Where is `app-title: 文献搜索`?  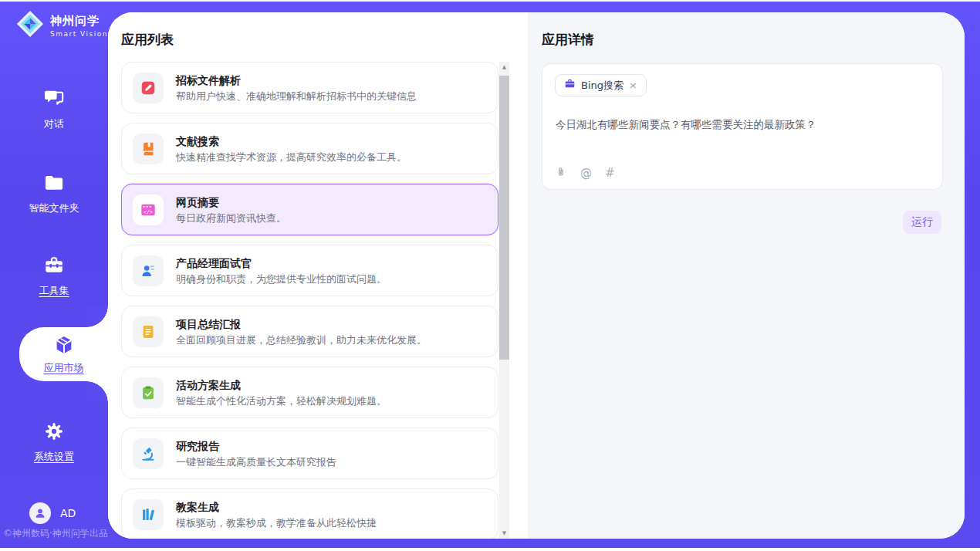 app-title: 文献搜索 is located at coordinates (292, 141).